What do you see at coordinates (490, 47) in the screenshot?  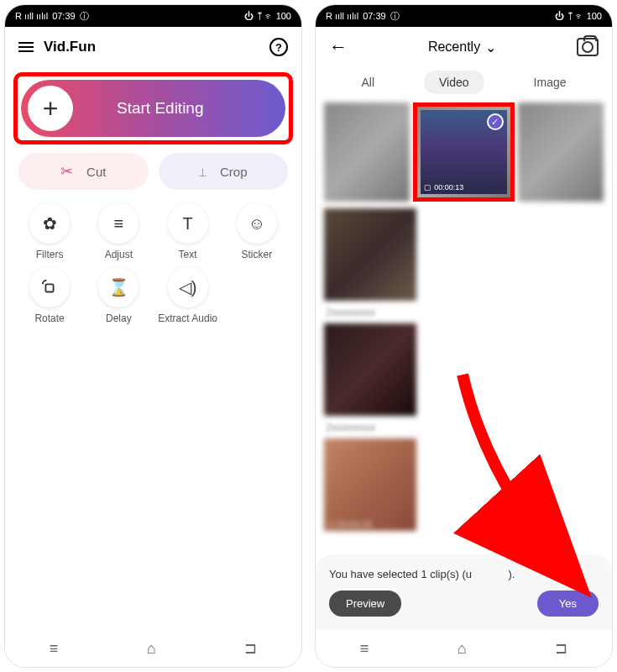 I see `chevron-down-icon: ⌄` at bounding box center [490, 47].